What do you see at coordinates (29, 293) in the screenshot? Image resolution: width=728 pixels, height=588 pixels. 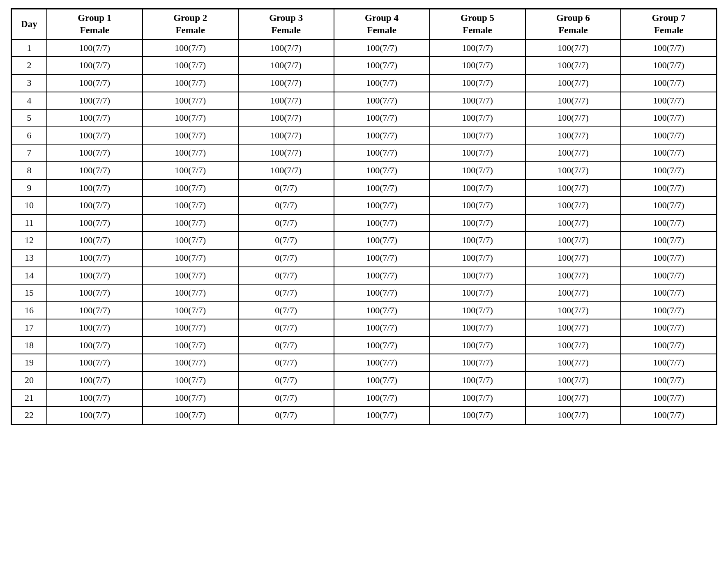 I see `cell-day: 15` at bounding box center [29, 293].